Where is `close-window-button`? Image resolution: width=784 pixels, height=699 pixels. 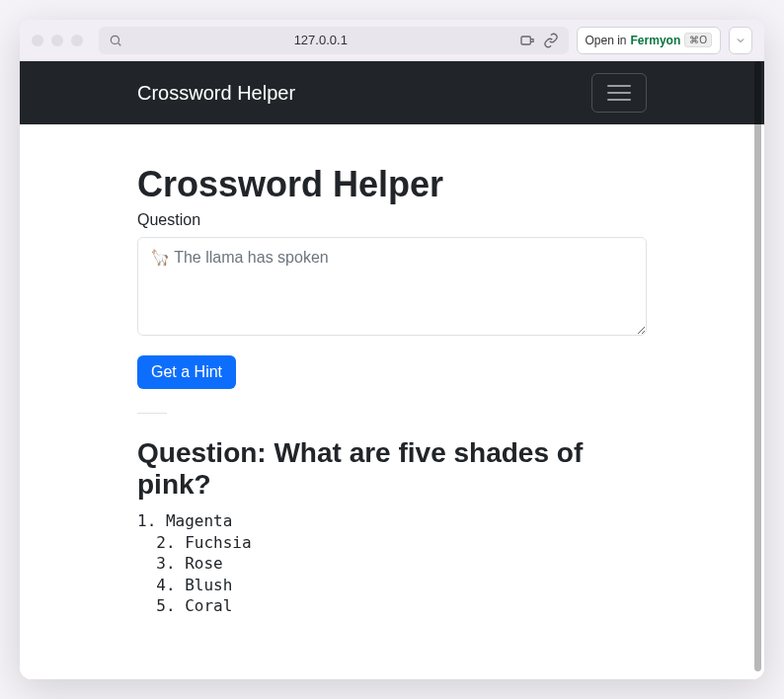
close-window-button is located at coordinates (38, 40).